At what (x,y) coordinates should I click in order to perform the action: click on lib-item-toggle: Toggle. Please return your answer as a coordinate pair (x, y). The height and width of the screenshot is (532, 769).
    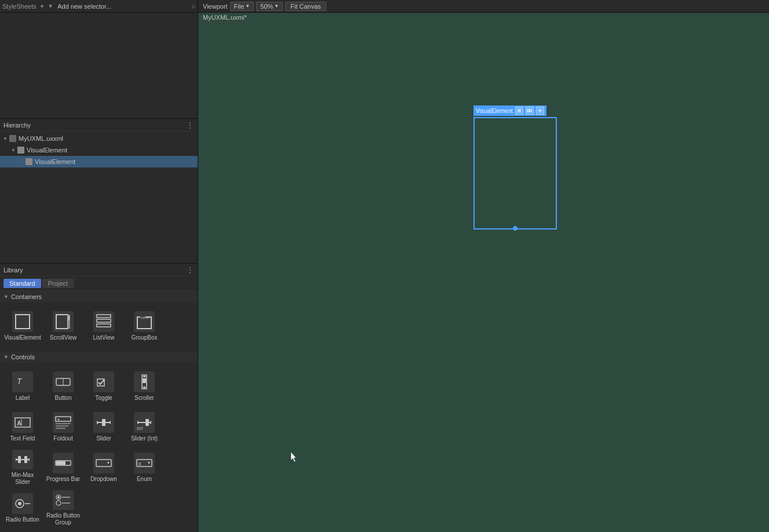
    Looking at the image, I should click on (104, 387).